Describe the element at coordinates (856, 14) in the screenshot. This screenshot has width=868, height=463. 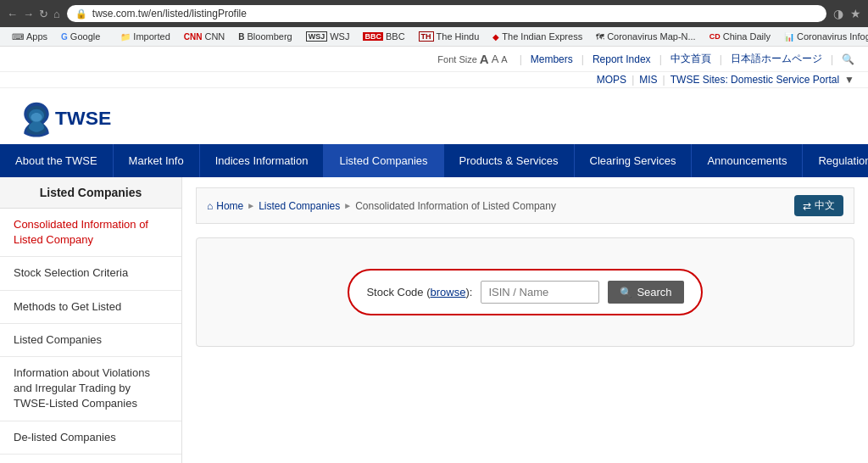
I see `bookmark-icon: ★` at that location.